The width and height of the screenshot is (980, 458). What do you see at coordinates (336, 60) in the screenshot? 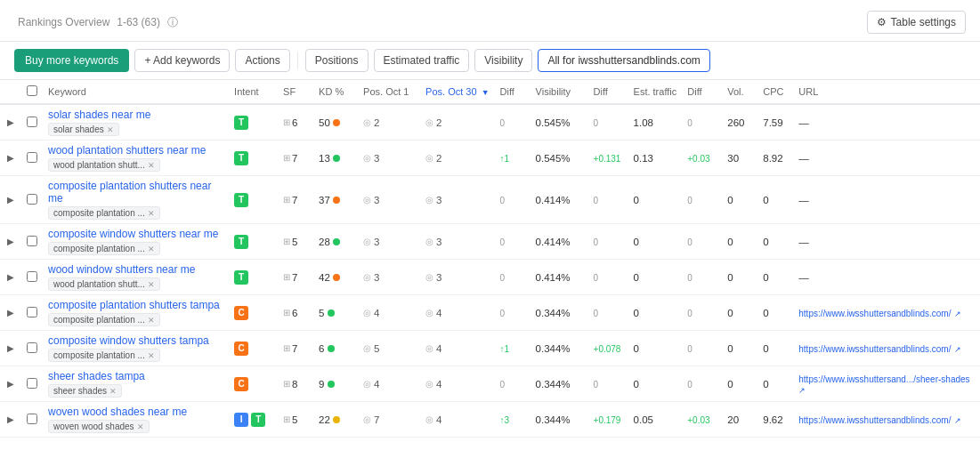
I see `positions-tab: Positions` at bounding box center [336, 60].